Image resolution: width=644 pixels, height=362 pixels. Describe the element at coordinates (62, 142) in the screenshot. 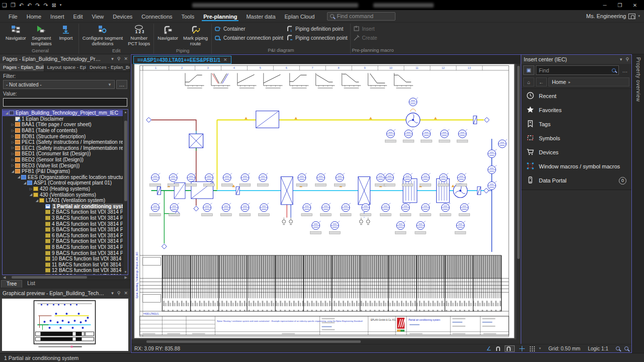

I see `tree-item: ▷PEC1 (Safety instructions / Implementat…` at that location.